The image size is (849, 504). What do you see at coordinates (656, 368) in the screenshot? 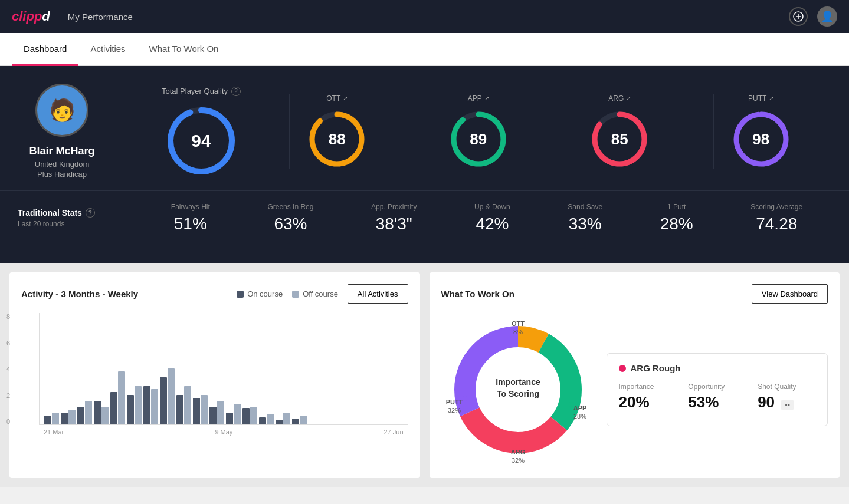
I see `detail-card-name: ARG Rough` at bounding box center [656, 368].